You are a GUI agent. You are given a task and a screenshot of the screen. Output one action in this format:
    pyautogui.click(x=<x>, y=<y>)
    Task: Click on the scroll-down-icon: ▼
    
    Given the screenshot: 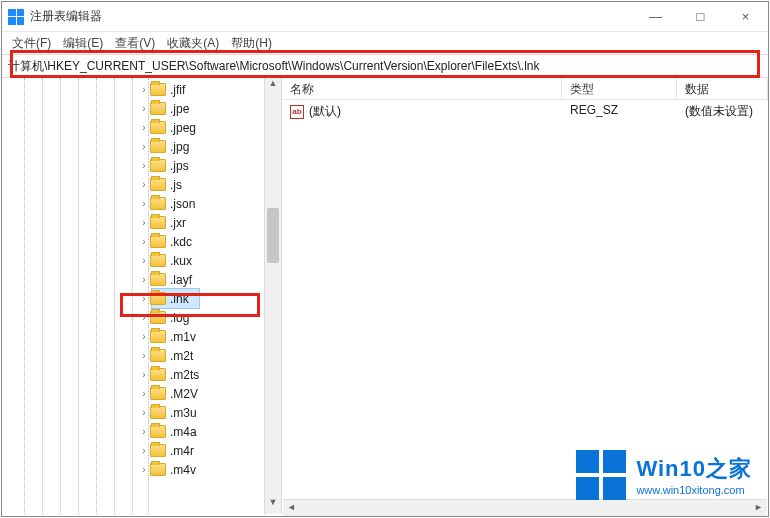 What is the action you would take?
    pyautogui.click(x=273, y=506)
    